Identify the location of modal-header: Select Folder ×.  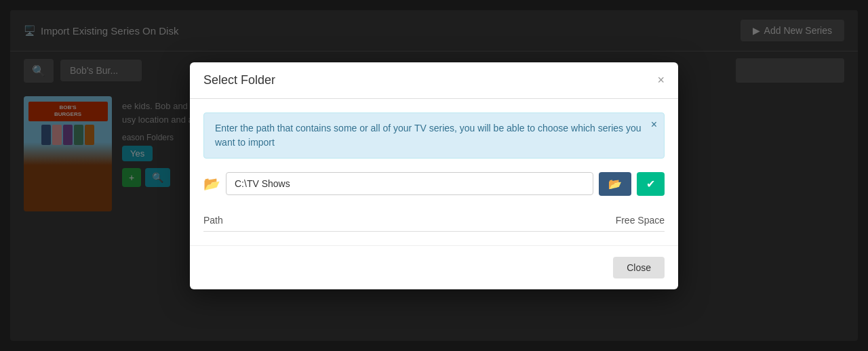
(434, 81).